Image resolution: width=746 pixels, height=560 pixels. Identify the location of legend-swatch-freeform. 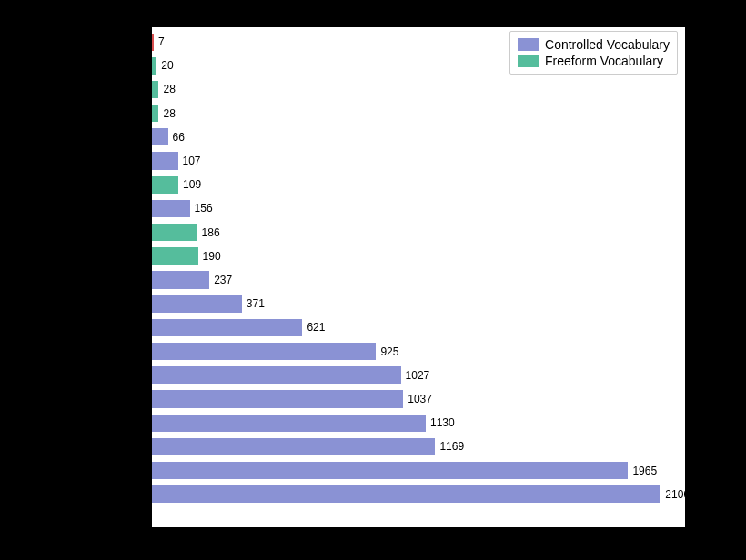
(529, 61).